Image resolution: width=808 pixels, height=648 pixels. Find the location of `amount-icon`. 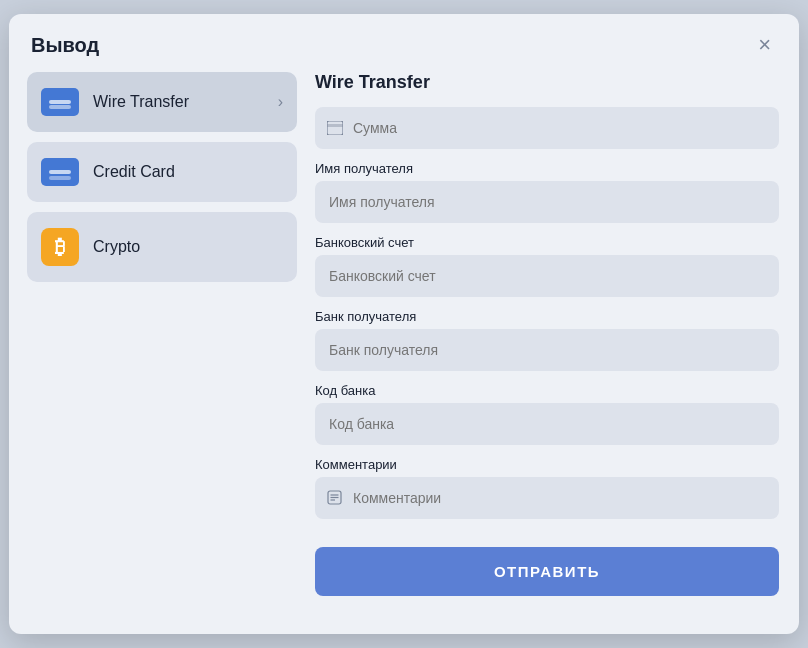

amount-icon is located at coordinates (335, 128).